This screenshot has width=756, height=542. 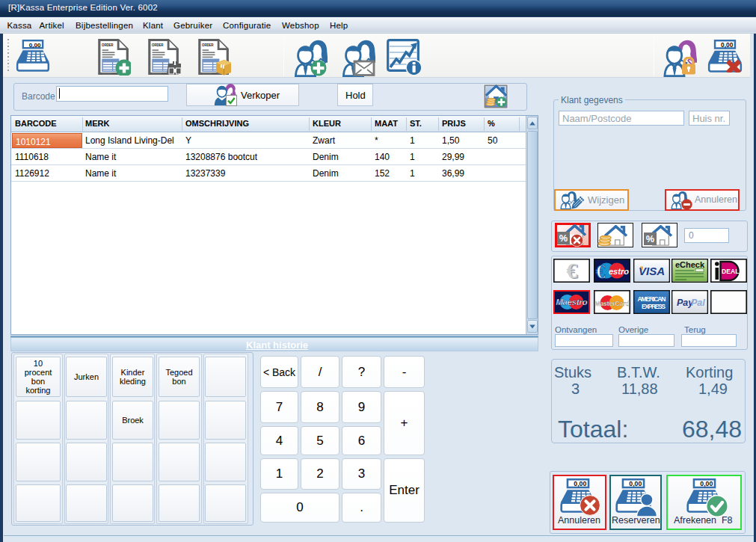 I want to click on svg-text: Pal, so click(x=698, y=303).